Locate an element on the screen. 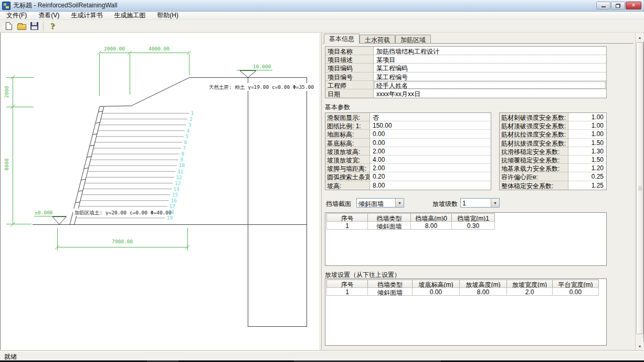  param-field: 1.20 is located at coordinates (587, 168).